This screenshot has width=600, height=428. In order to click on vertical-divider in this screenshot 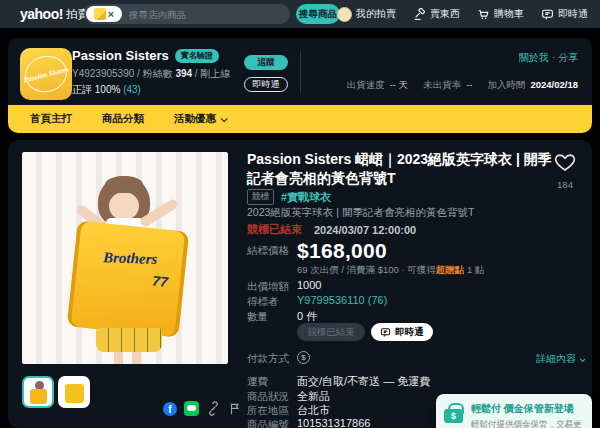, I will do `click(300, 72)`.